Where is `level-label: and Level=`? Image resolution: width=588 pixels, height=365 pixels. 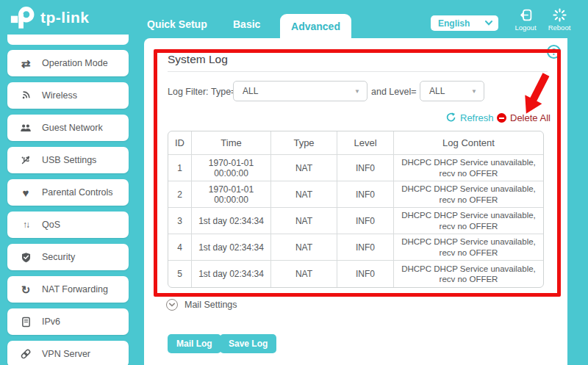 level-label: and Level= is located at coordinates (394, 92).